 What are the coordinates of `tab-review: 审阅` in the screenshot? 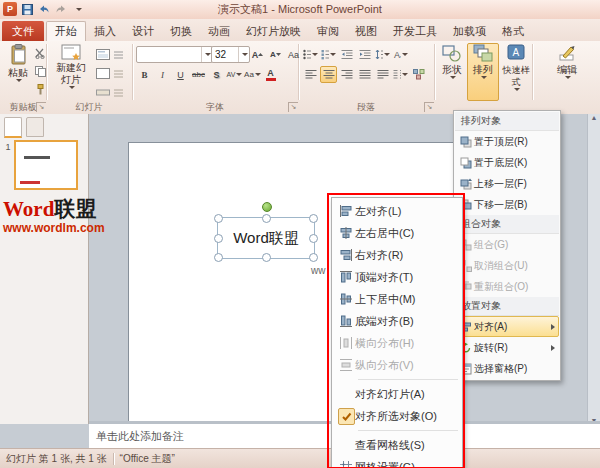 It's located at (328, 31).